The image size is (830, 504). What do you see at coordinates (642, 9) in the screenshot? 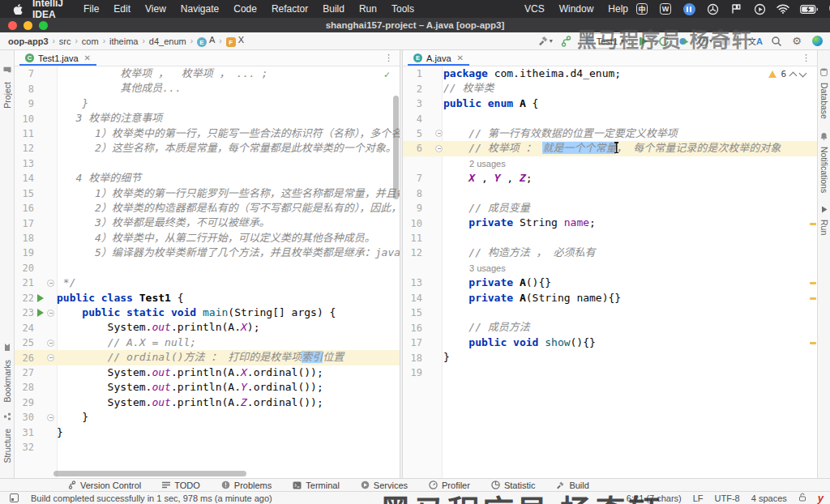
I see `input-source-icon: 中` at bounding box center [642, 9].